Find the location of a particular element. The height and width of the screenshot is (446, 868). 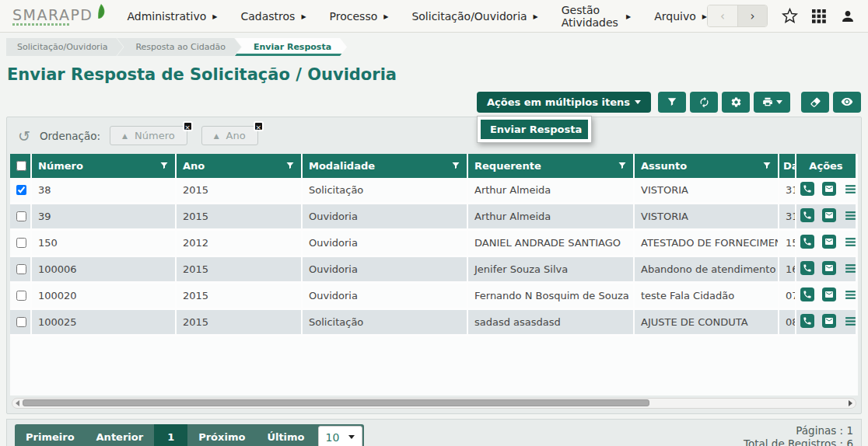

menu-label: Solicitação/Ouvidoria is located at coordinates (469, 16).